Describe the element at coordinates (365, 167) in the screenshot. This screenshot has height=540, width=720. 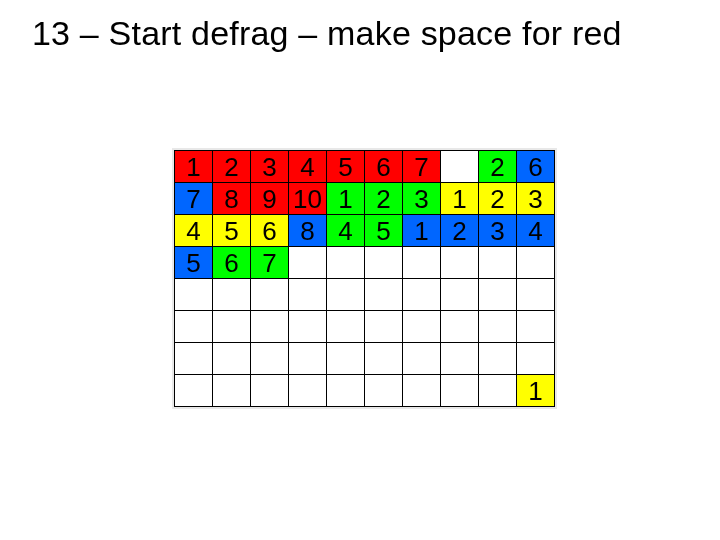
I see `grid-row: 123456726` at that location.